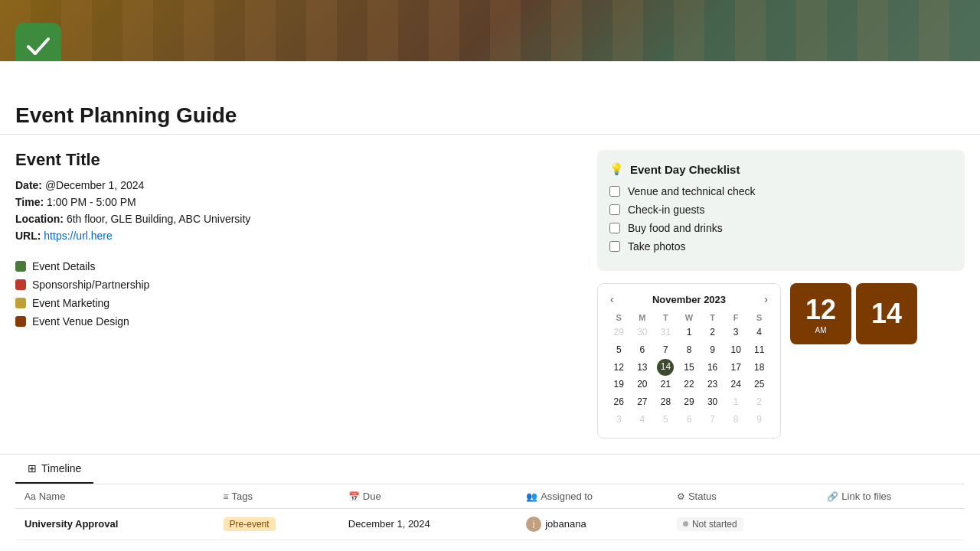  I want to click on sidebar-item-sponsorship: Sponsorship/Partnership, so click(299, 285).